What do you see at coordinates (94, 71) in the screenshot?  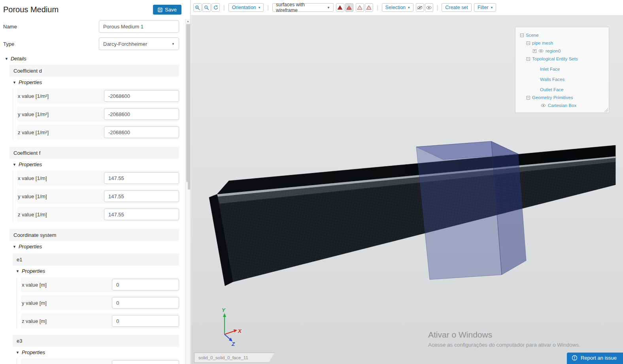 I see `section-title: Coefficient d` at bounding box center [94, 71].